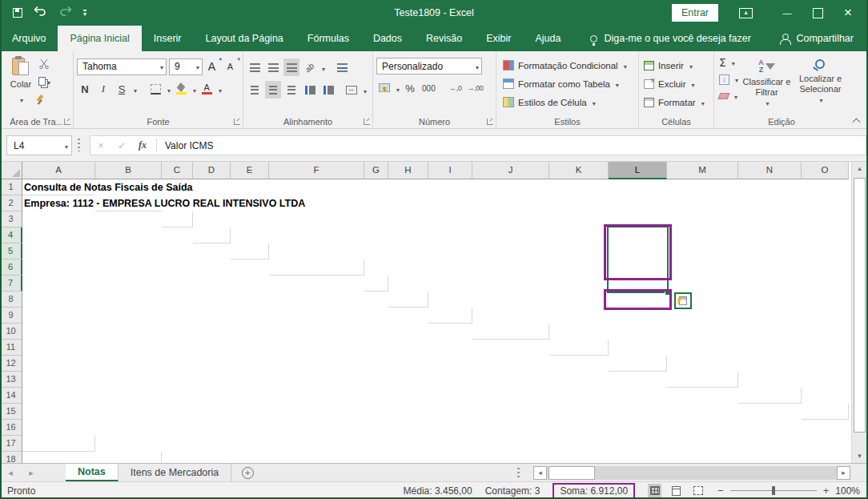  I want to click on delete-cells-button: Excluir, so click(677, 83).